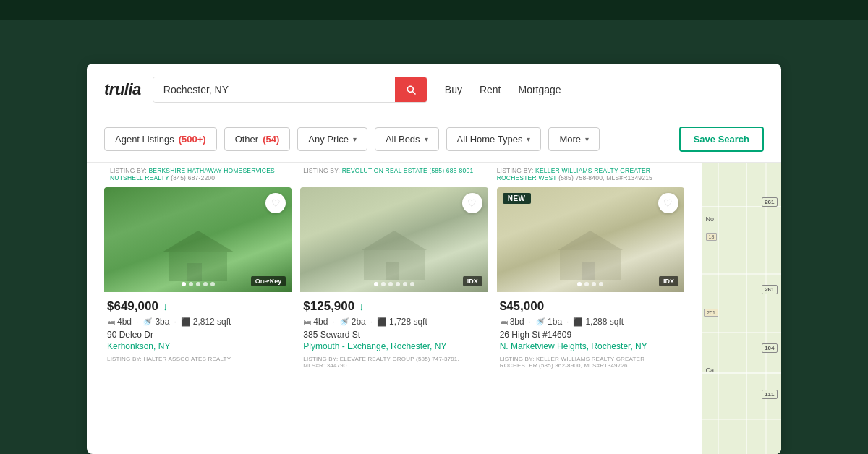  What do you see at coordinates (328, 307) in the screenshot?
I see `price-2: $125,900` at bounding box center [328, 307].